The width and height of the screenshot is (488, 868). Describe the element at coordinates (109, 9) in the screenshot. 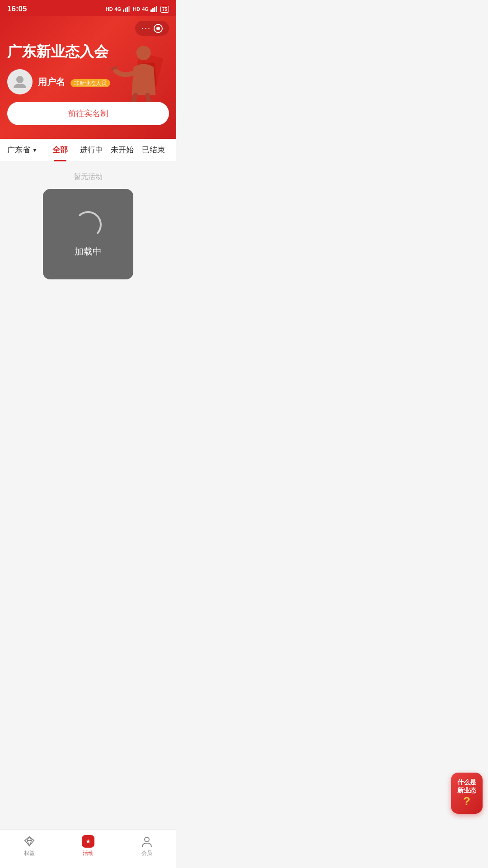

I see `hd-label-1: HD` at that location.